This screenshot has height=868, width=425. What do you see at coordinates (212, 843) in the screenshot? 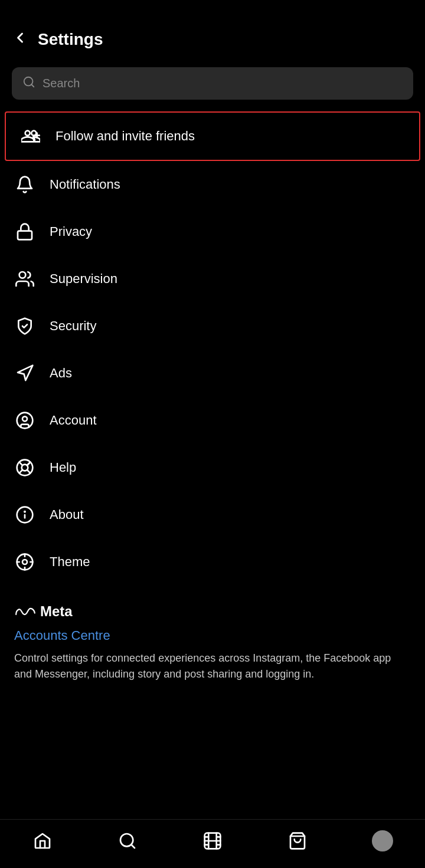
I see `bottom-nav` at bounding box center [212, 843].